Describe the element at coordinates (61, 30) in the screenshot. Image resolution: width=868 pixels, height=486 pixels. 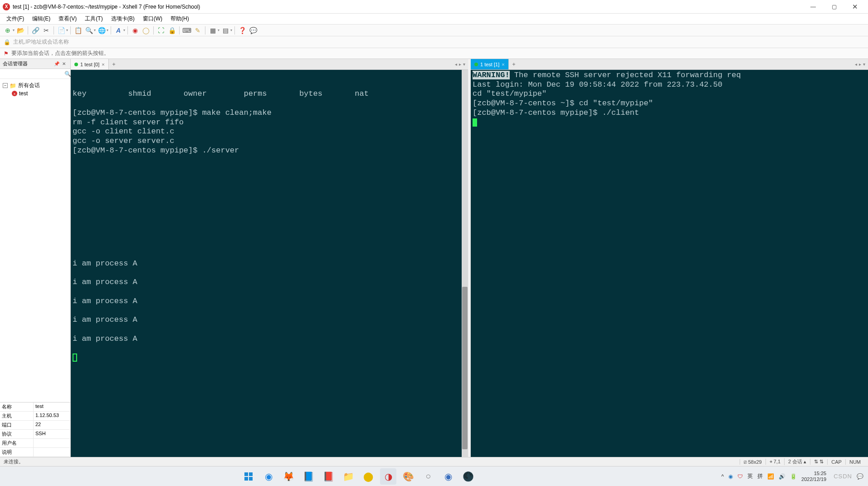
I see `copy-icon: 📄` at that location.